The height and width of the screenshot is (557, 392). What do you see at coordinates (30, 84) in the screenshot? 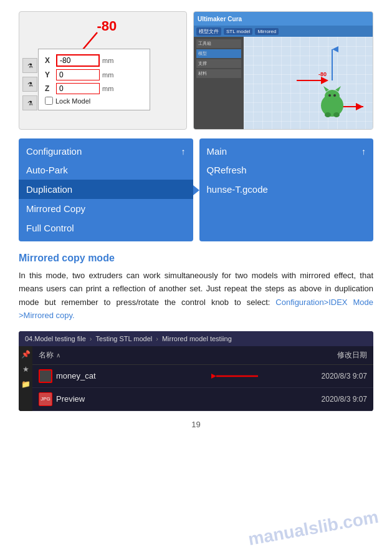
I see `side-icons: ⚗ ⚗ ⚗` at bounding box center [30, 84].